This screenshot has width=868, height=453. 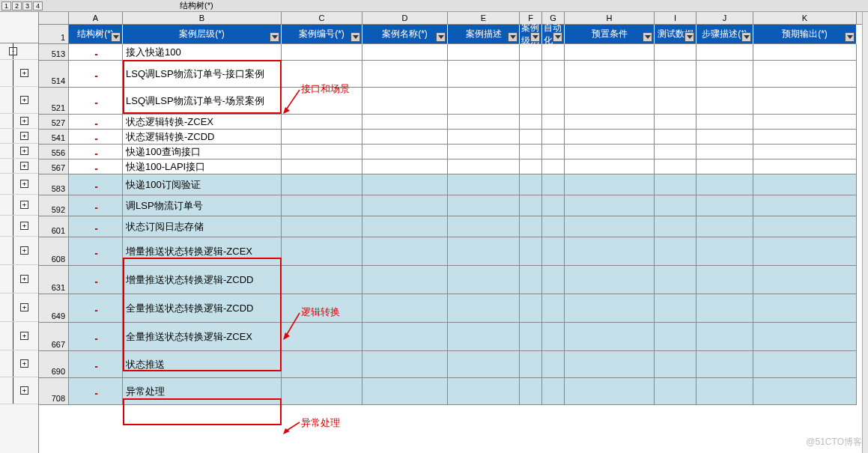 What do you see at coordinates (725, 34) in the screenshot?
I see `header-J: 步骤描述(*)` at bounding box center [725, 34].